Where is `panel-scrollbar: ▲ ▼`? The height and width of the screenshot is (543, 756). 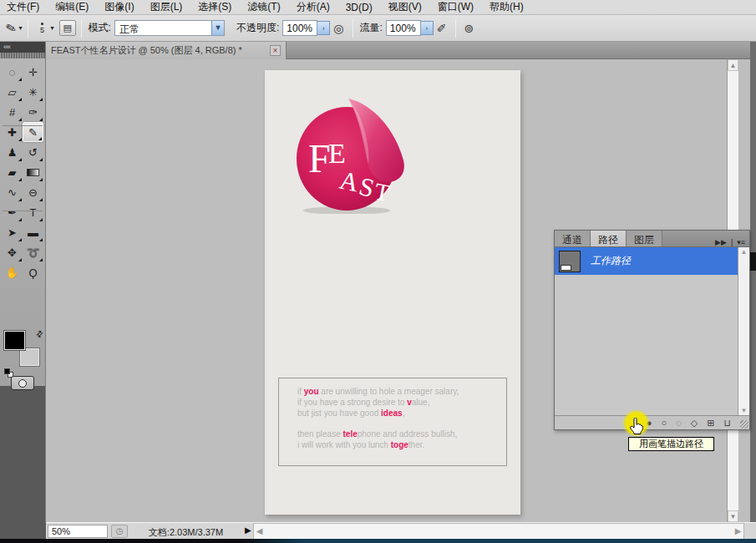 panel-scrollbar: ▲ ▼ is located at coordinates (743, 332).